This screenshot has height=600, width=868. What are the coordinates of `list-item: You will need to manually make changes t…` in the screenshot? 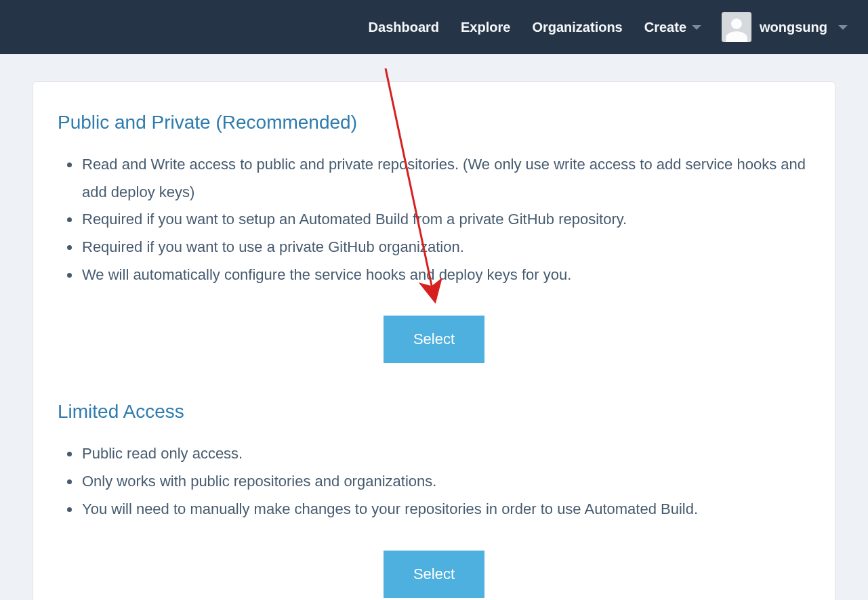 It's located at (446, 509).